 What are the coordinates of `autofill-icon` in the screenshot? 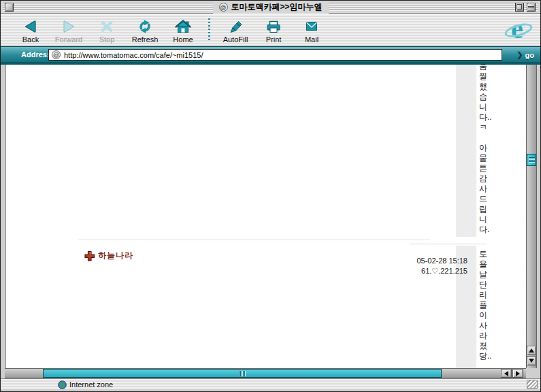 It's located at (235, 27).